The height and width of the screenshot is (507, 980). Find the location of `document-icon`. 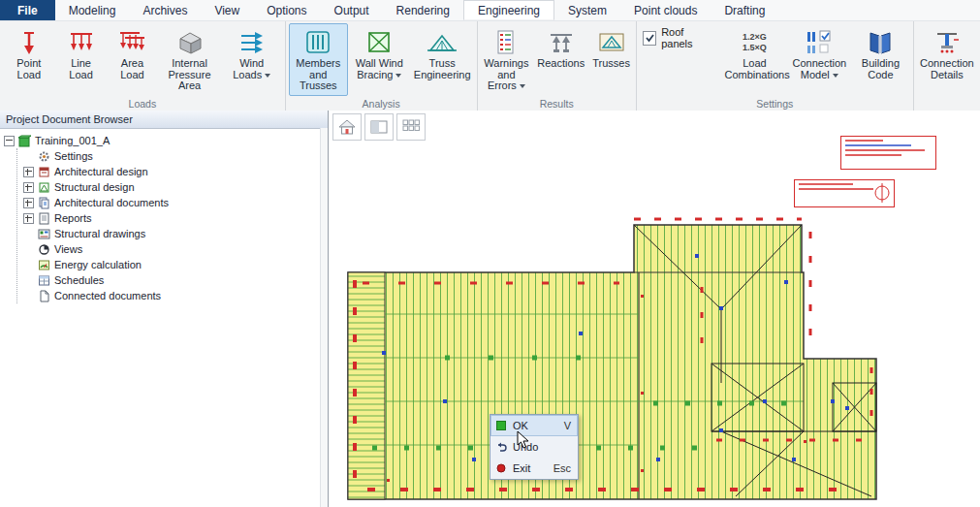

document-icon is located at coordinates (45, 297).